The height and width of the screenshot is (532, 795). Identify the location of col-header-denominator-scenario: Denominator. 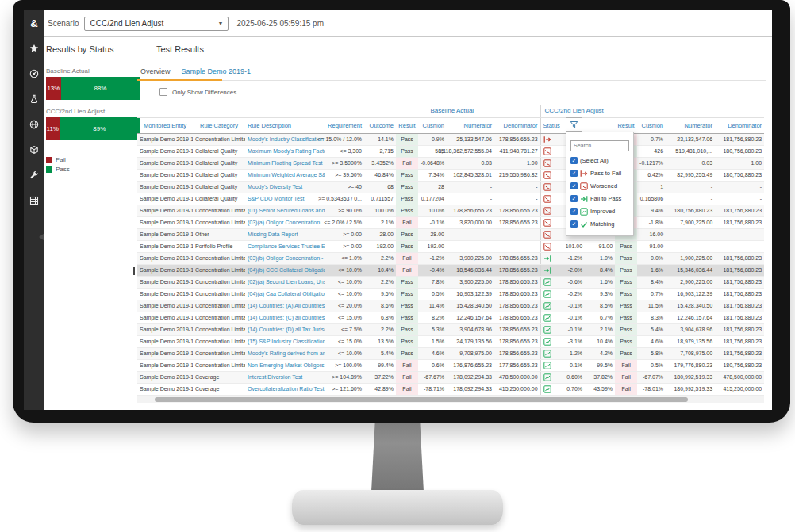
(739, 125).